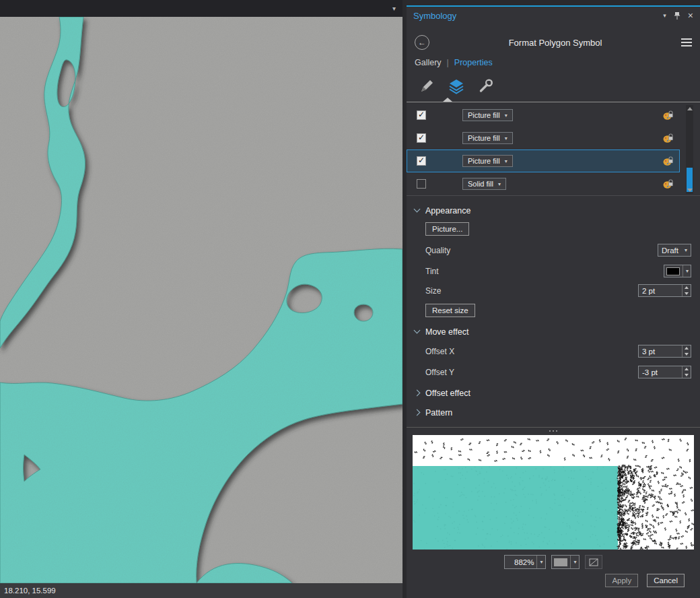  What do you see at coordinates (660, 291) in the screenshot?
I see `size-value: 2 pt` at bounding box center [660, 291].